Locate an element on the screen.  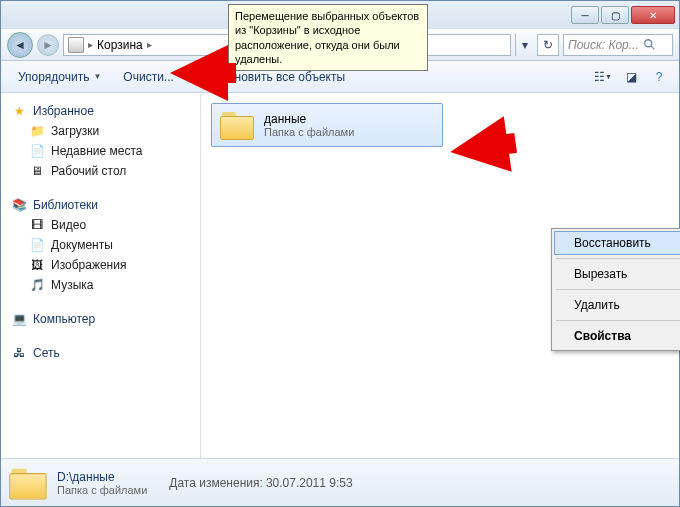
libraries-icon: 📚 is located at coordinates (19, 205).